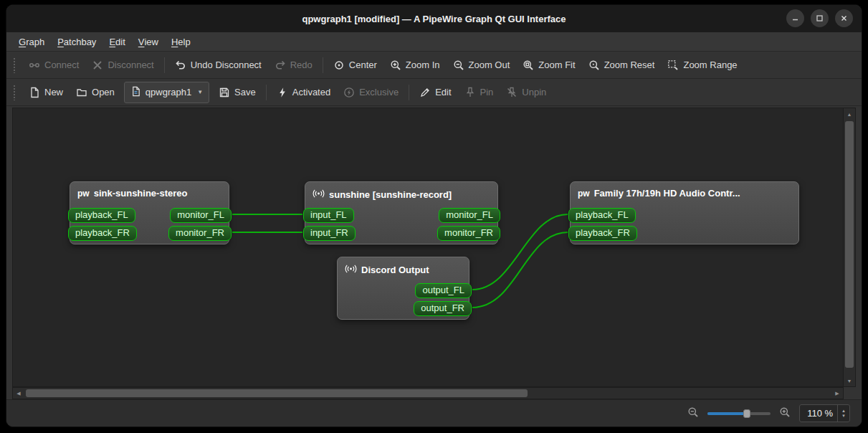 This screenshot has height=433, width=868. I want to click on menu-edit: Edit, so click(117, 42).